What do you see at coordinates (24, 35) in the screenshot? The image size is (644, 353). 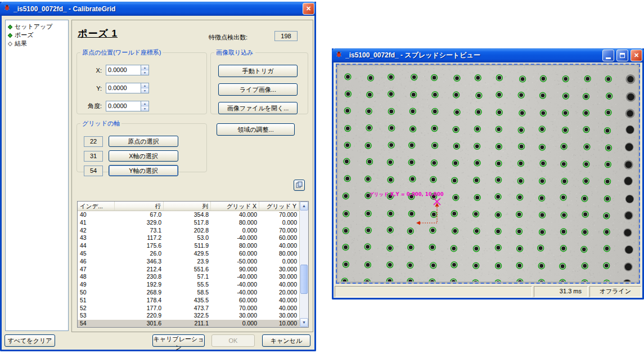 I see `tree-item-label: ポーズ` at bounding box center [24, 35].